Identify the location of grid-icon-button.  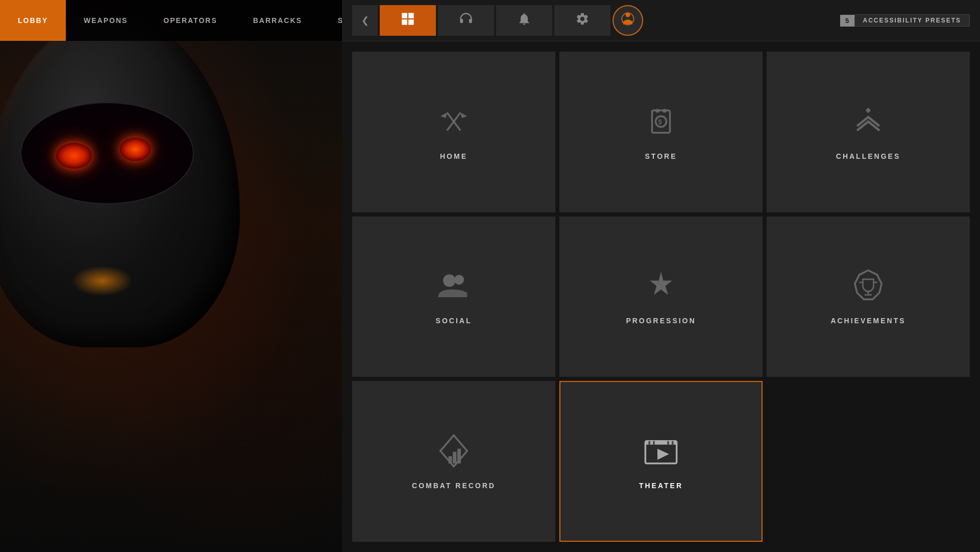
(408, 20).